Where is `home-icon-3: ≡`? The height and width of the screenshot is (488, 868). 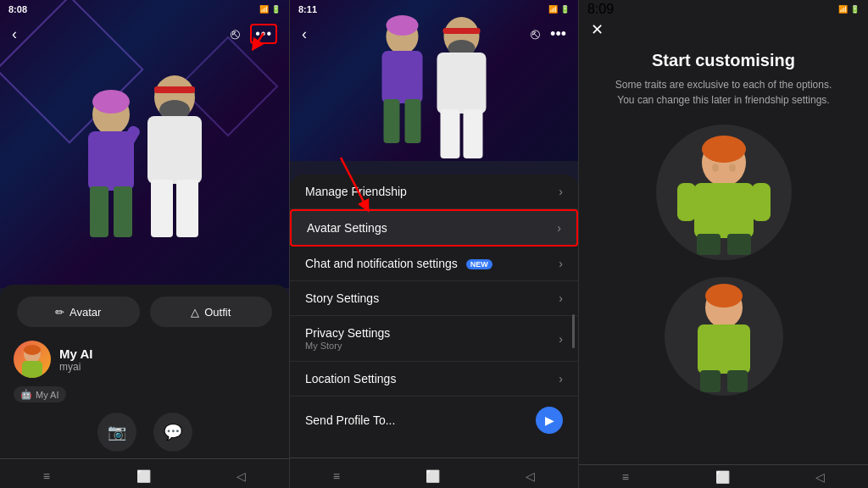
home-icon-3: ≡ is located at coordinates (626, 477).